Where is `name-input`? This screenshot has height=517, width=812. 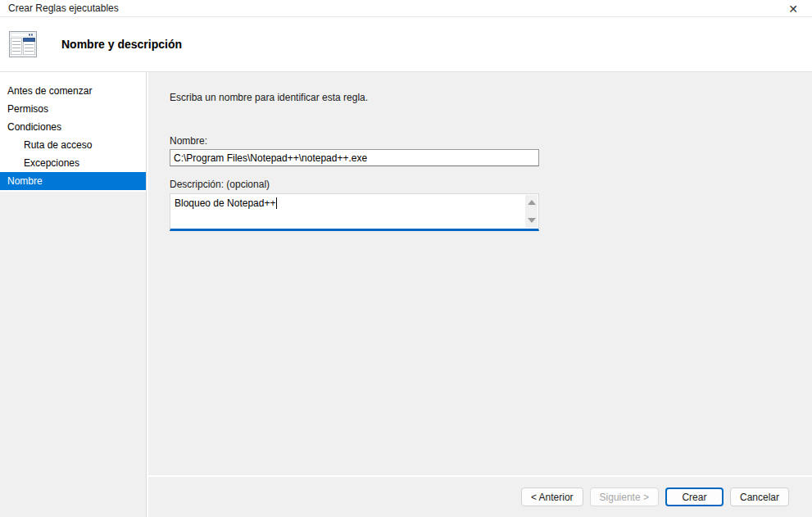 name-input is located at coordinates (354, 157).